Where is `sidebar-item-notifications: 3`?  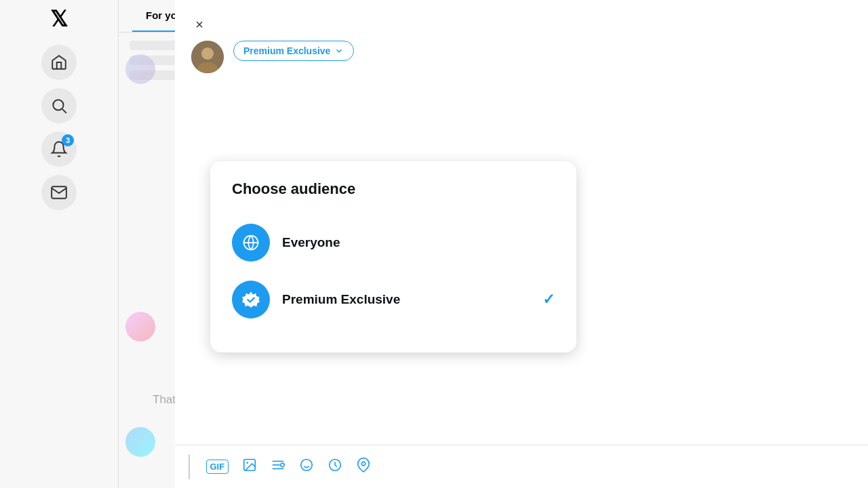
sidebar-item-notifications: 3 is located at coordinates (59, 149).